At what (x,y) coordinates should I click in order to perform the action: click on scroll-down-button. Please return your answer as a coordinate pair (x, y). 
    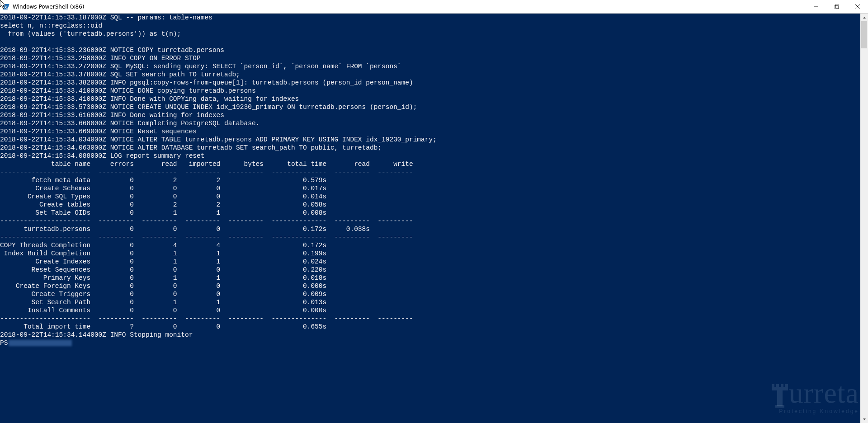
    Looking at the image, I should click on (864, 419).